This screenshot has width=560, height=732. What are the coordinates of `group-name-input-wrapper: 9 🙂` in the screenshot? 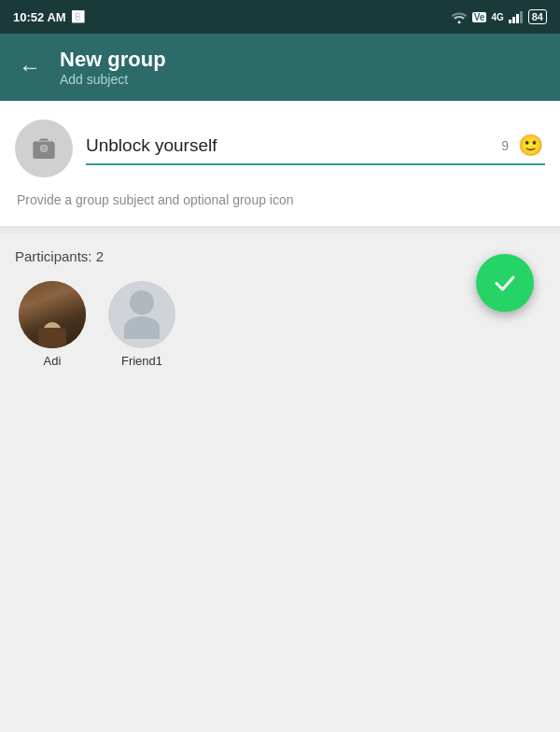 It's located at (315, 148).